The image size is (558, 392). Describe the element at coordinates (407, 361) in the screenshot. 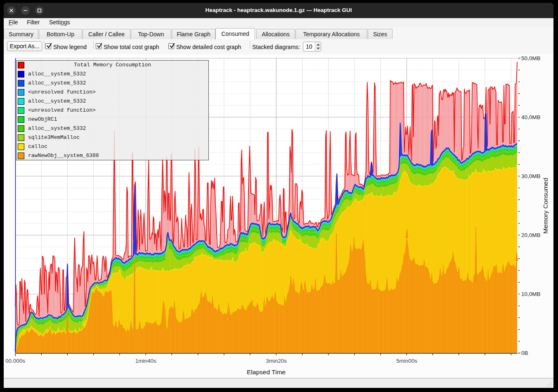

I see `svg-text: 5min00s` at that location.